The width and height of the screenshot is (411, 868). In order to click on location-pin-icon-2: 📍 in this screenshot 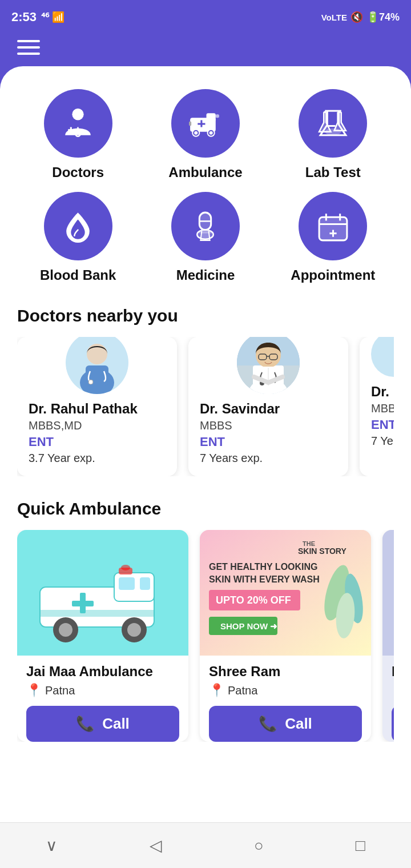, I will do `click(217, 690)`.